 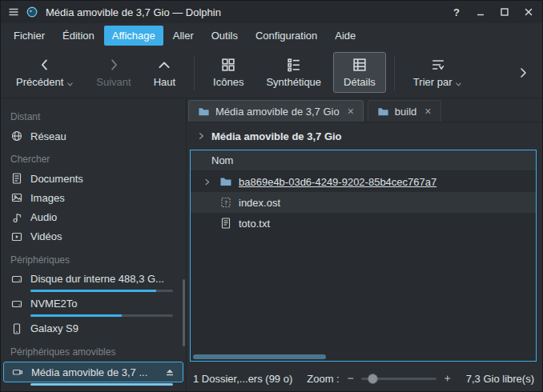 What do you see at coordinates (93, 258) in the screenshot?
I see `section-devices: Périphériques` at bounding box center [93, 258].